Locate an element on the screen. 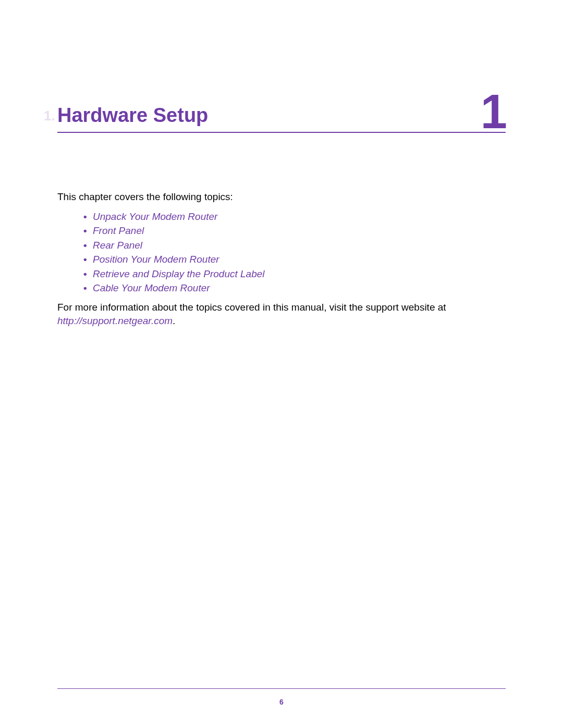 The width and height of the screenshot is (563, 728). topic-link: Front Panel is located at coordinates (295, 231).